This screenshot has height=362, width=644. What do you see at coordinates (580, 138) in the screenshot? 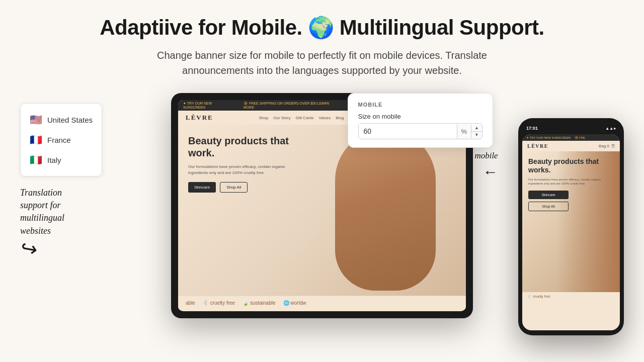
I see `phone-announcement-2: 🔆 FRE` at bounding box center [580, 138].